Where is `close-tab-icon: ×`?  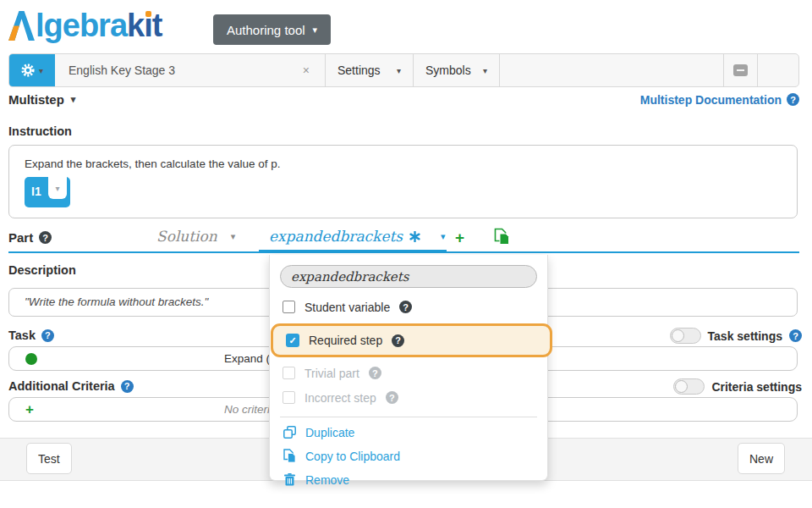 close-tab-icon: × is located at coordinates (306, 70).